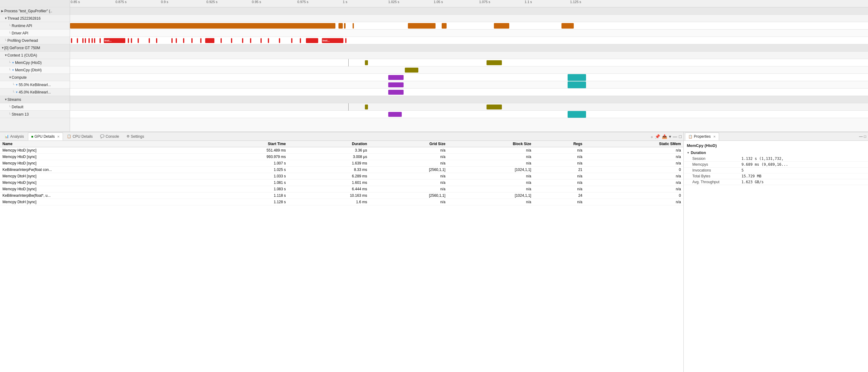 The width and height of the screenshot is (868, 372). Describe the element at coordinates (342, 183) in the screenshot. I see `table-row: Memcpy HtoD [sync] 1.081 s 1.601 ms n/a …` at that location.